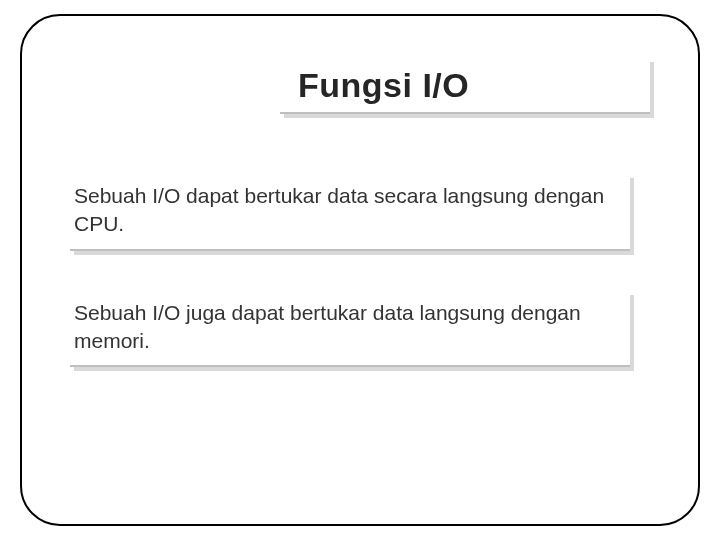 The width and height of the screenshot is (720, 540). Describe the element at coordinates (328, 326) in the screenshot. I see `paragraph-text: Sebuah I/O juga dapat bertukar data lang…` at that location.